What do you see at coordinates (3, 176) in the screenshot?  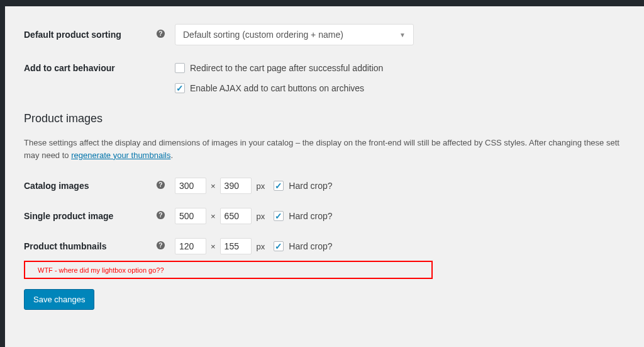 I see `admin-sidebar-edge` at bounding box center [3, 176].